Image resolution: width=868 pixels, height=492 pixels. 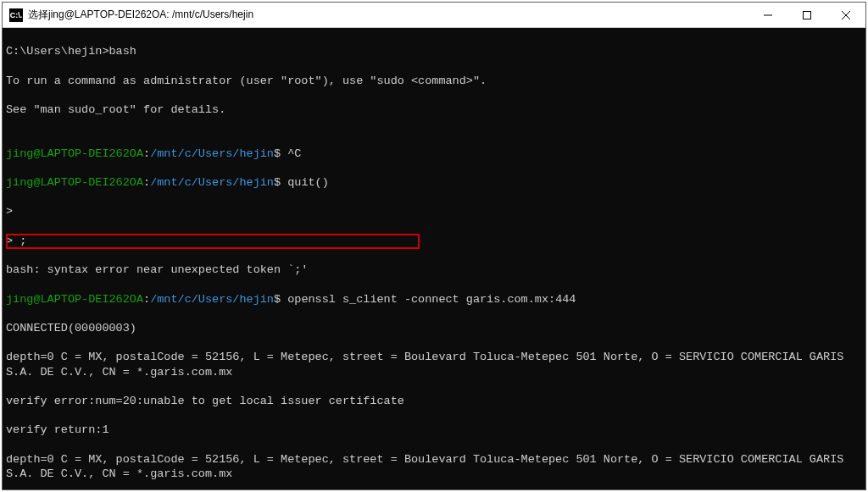 I want to click on command-text: openssl s_client -connect garis.com.mx:4…, so click(x=428, y=300).